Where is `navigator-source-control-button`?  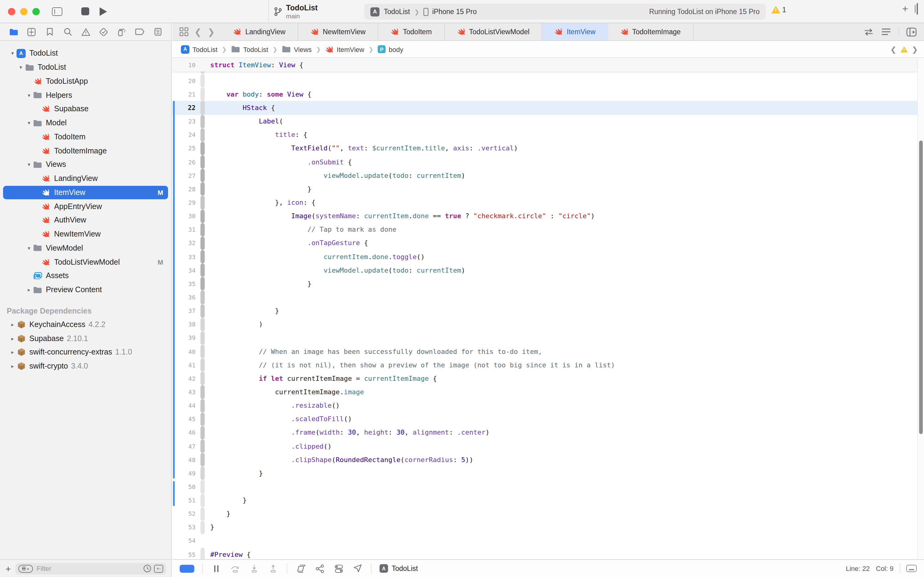 navigator-source-control-button is located at coordinates (31, 32).